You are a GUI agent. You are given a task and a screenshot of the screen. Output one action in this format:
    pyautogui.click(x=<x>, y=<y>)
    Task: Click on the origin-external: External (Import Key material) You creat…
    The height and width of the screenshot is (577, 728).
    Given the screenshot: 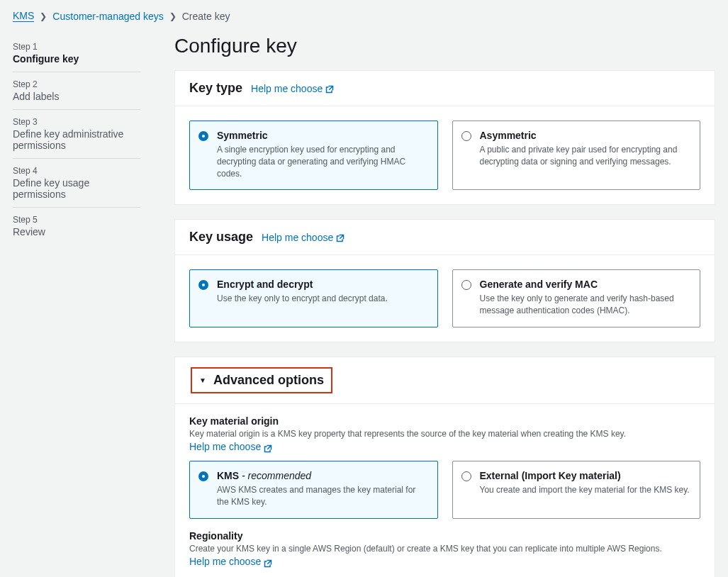 What is the action you would take?
    pyautogui.click(x=577, y=490)
    